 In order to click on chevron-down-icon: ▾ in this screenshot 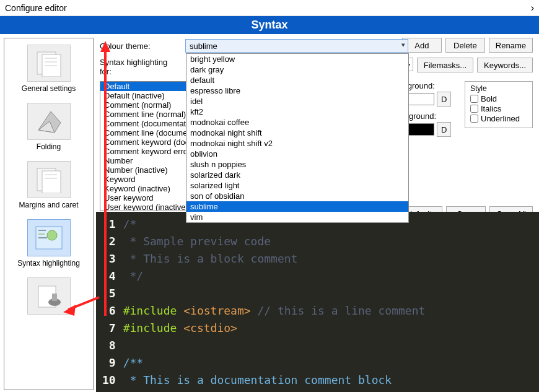, I will do `click(403, 45)`.